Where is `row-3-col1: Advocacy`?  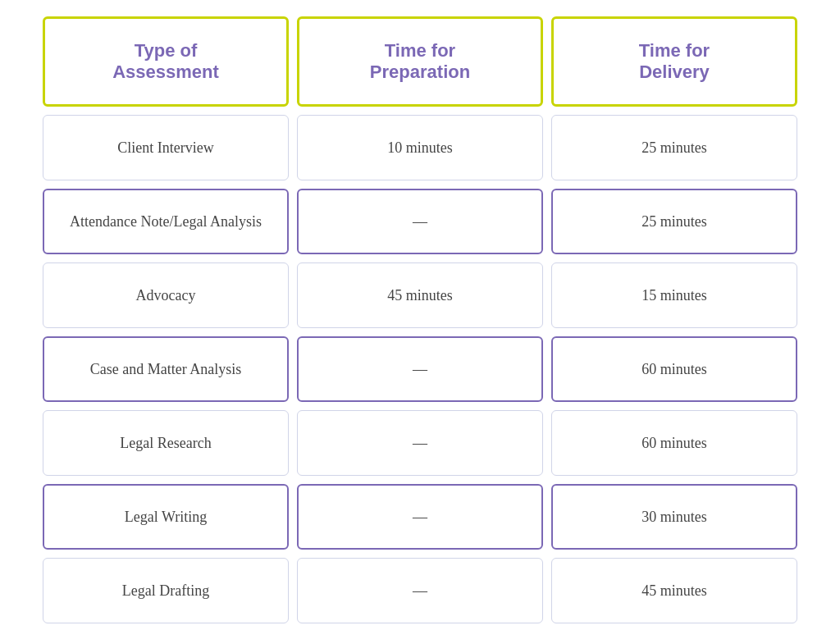 row-3-col1: Advocacy is located at coordinates (166, 295).